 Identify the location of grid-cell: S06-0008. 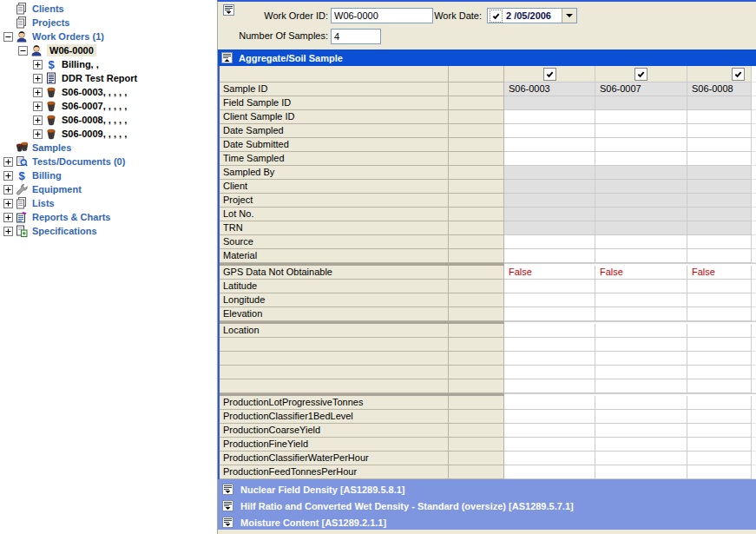
(720, 89).